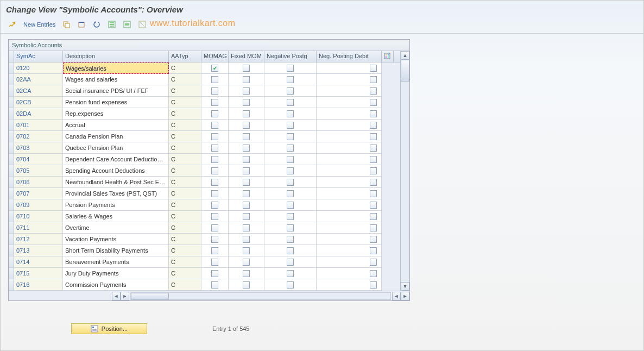 The height and width of the screenshot is (351, 644). I want to click on cell-description: Commission Payments, so click(116, 285).